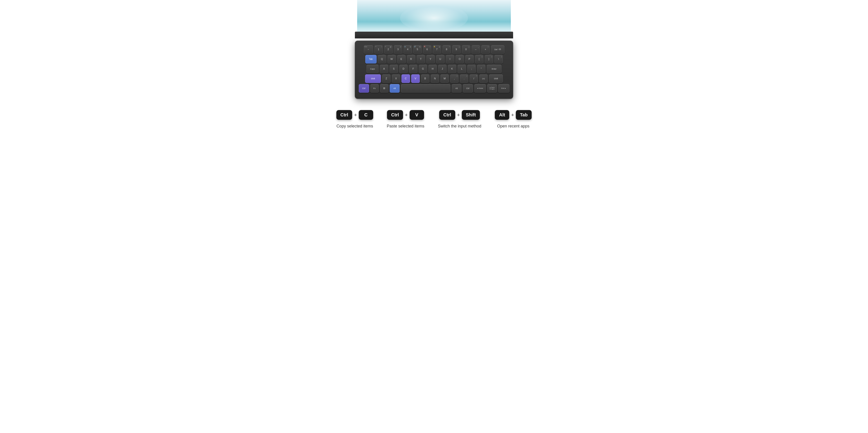 The image size is (868, 433). I want to click on shortcut-copy-keys: Ctrl + C, so click(355, 115).